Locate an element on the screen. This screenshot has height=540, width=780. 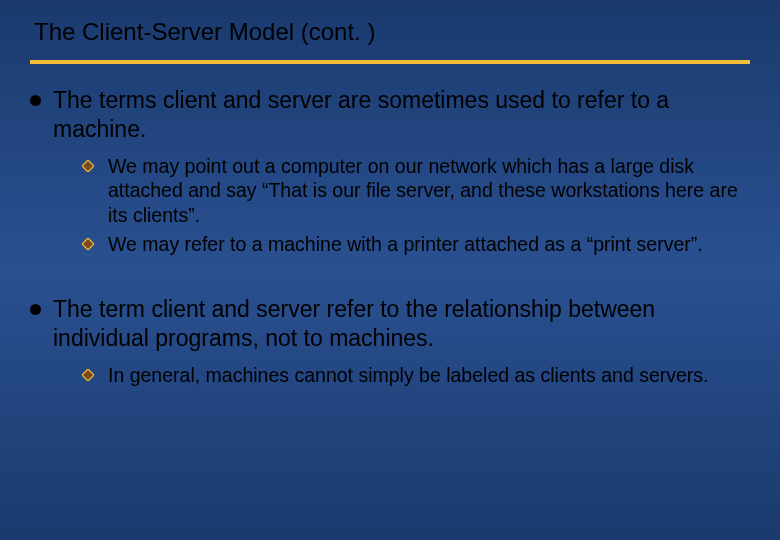
sub-bullet-group: In general, machines cannot simply be la… is located at coordinates (416, 376).